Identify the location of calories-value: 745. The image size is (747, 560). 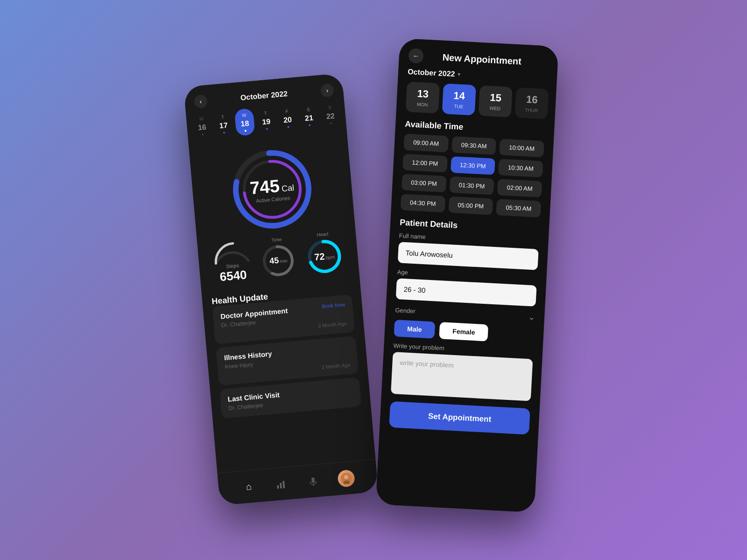
(265, 187).